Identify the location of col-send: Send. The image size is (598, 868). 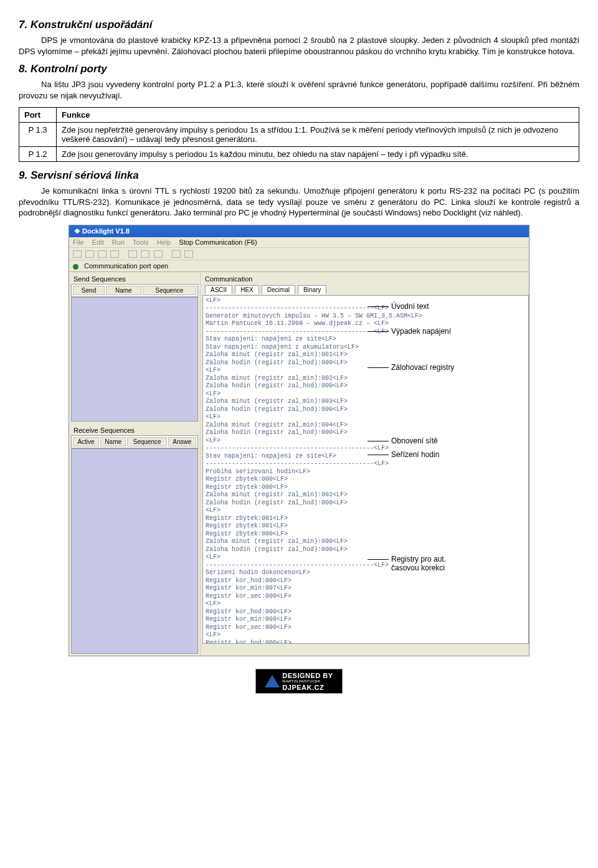
(88, 290).